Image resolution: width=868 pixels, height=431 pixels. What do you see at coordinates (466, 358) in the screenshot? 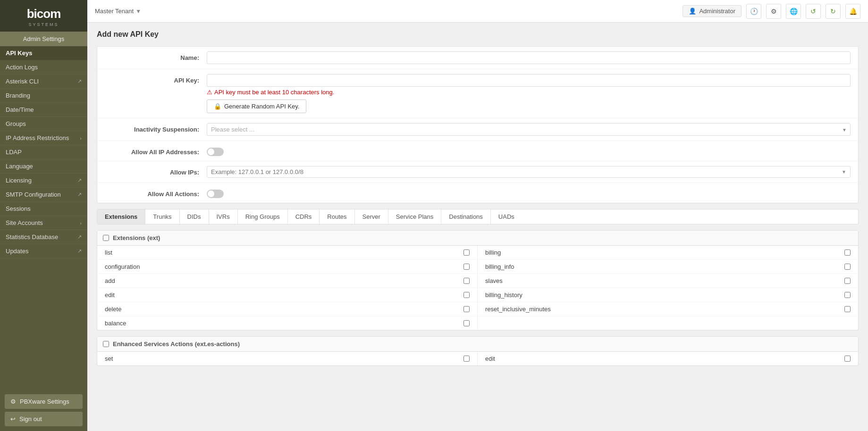
I see `perm-check-set` at bounding box center [466, 358].